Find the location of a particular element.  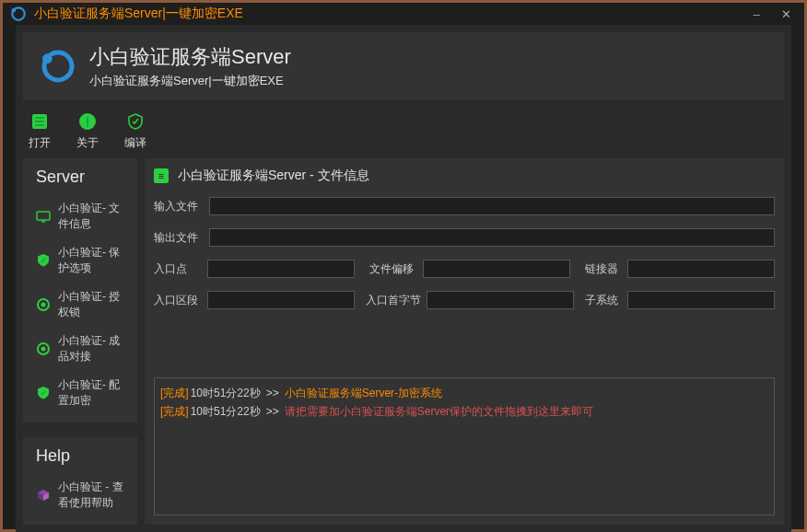

log-line: [完成]10时51分22秒 >> 请把需要加小白验证服务端Server保护的文件… is located at coordinates (464, 411).